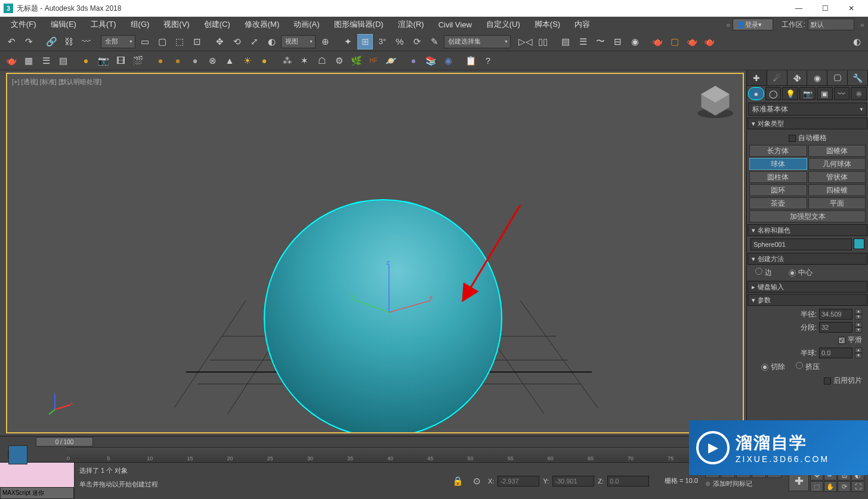 The image size is (868, 499). Describe the element at coordinates (365, 42) in the screenshot. I see `snap-toggle-button: ⊞` at that location.